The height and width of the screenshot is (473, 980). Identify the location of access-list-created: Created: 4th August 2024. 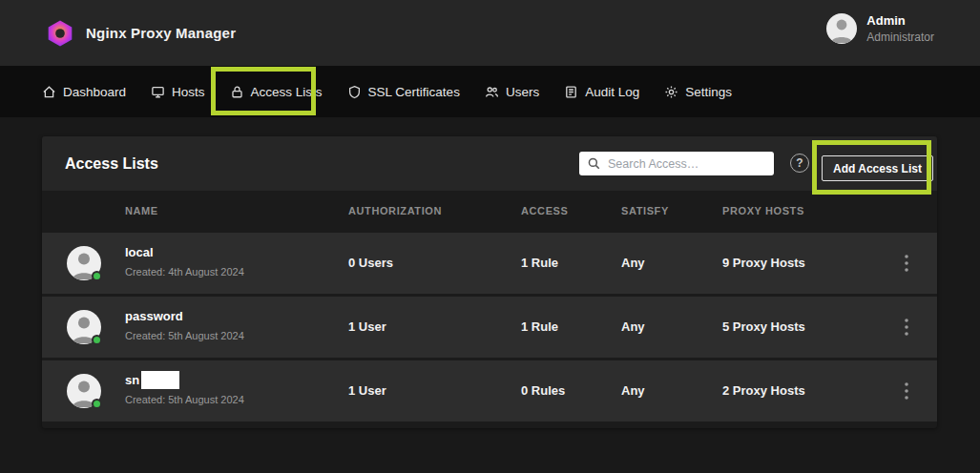
(185, 273).